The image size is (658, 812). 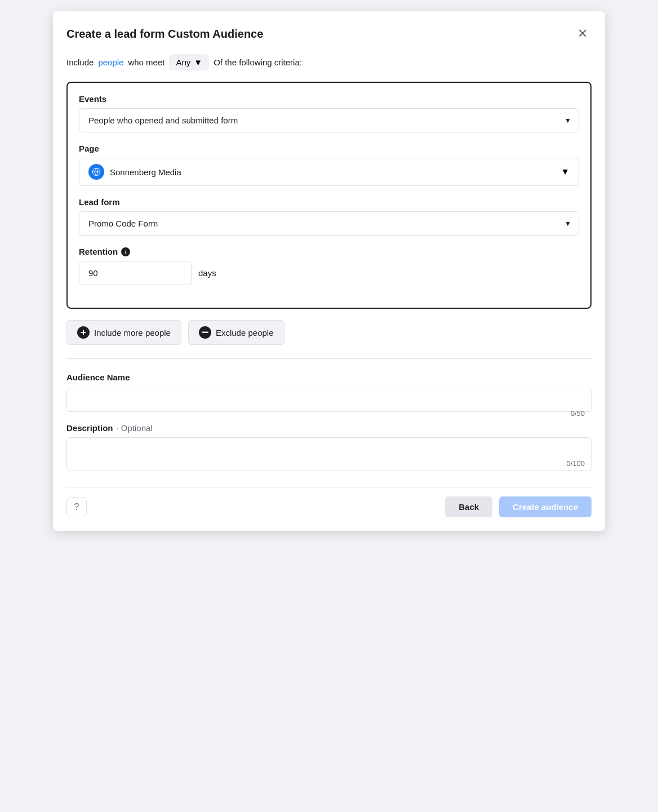 What do you see at coordinates (189, 62) in the screenshot?
I see `any-dropdown-button: Any ▼` at bounding box center [189, 62].